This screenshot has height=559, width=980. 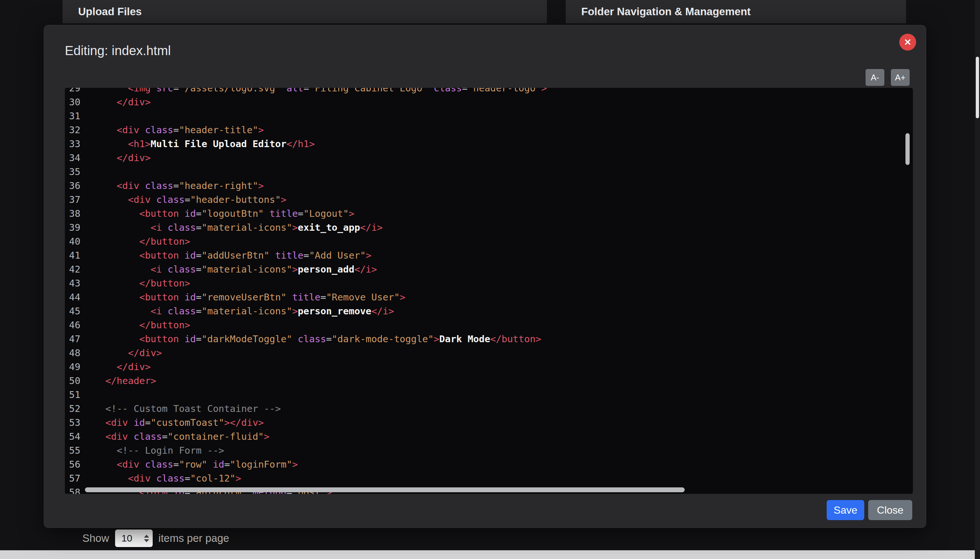 What do you see at coordinates (489, 451) in the screenshot?
I see `code-line: 55 <!-- Login Form -->` at bounding box center [489, 451].